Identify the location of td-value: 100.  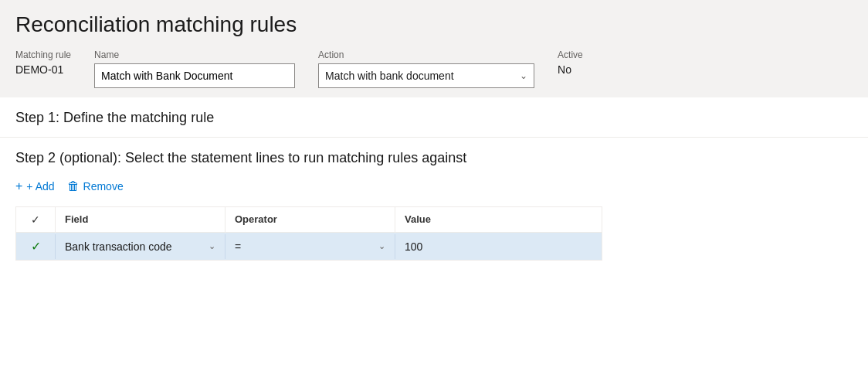
(480, 247).